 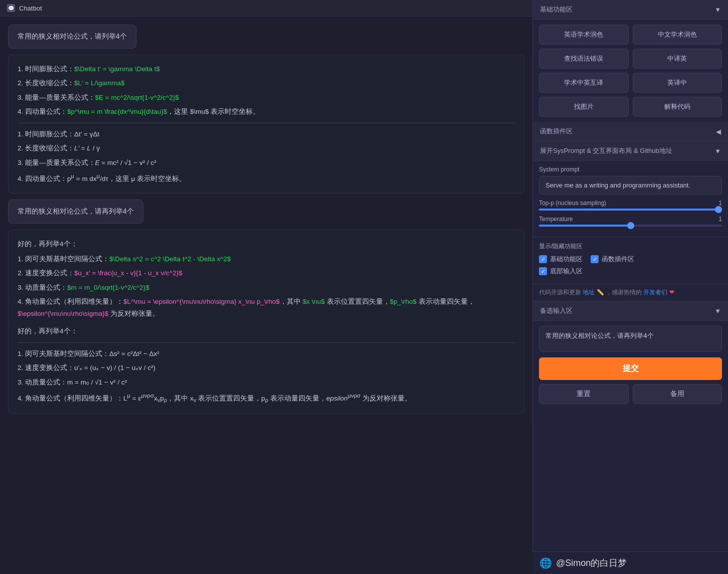 What do you see at coordinates (631, 151) in the screenshot?
I see `sysprompt-header: 展开SysPrompt & 交互界面布局 & Github地址 ▼` at bounding box center [631, 151].